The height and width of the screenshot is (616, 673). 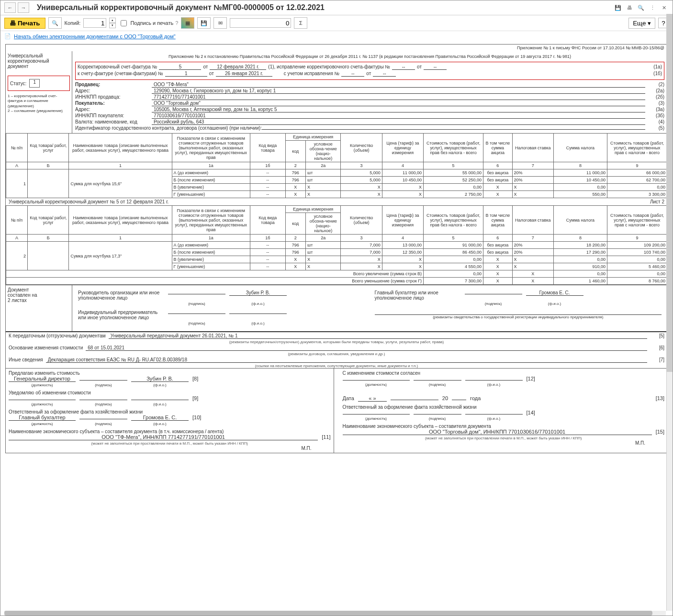 What do you see at coordinates (664, 8) in the screenshot?
I see `close-icon: ✕` at bounding box center [664, 8].